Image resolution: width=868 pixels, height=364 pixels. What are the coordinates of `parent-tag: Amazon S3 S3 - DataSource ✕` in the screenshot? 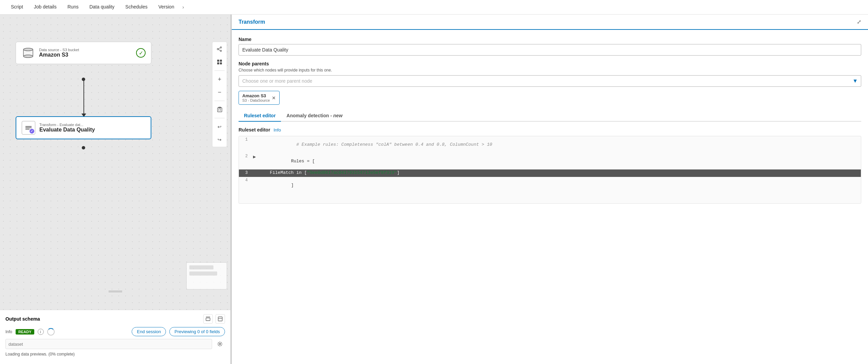 It's located at (259, 98).